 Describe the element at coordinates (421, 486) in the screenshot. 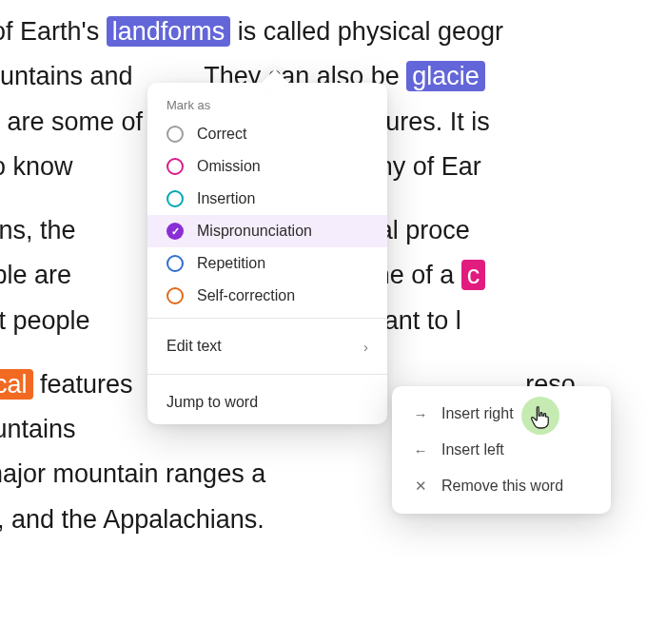

I see `close-icon: ✕` at that location.